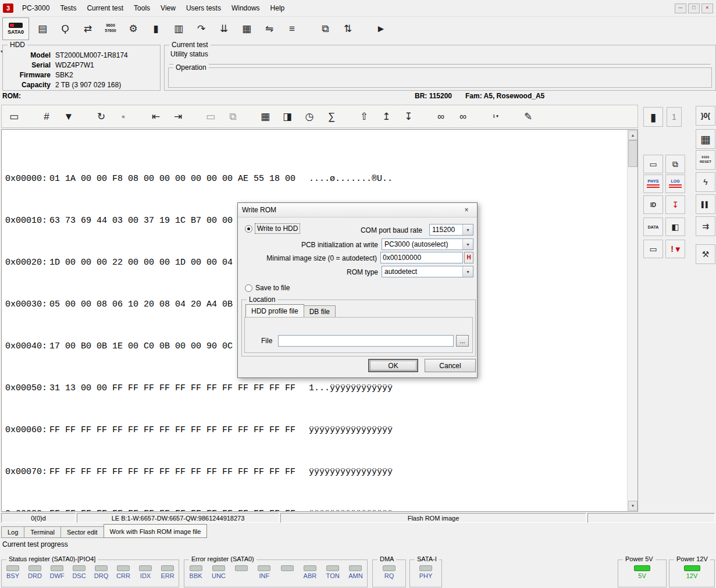 Image resolution: width=716 pixels, height=588 pixels. Describe the element at coordinates (675, 249) in the screenshot. I see `alerts-dropdown-button: ! ▾` at that location.